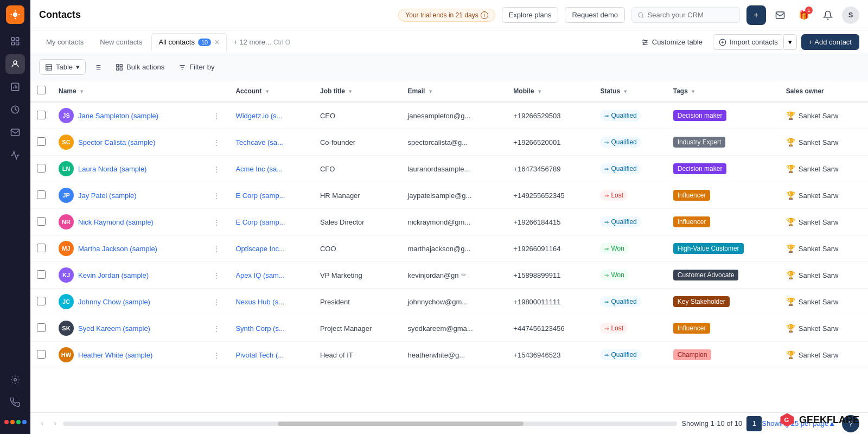  What do you see at coordinates (531, 15) in the screenshot?
I see `explore-plans-button: Explore plans` at bounding box center [531, 15].